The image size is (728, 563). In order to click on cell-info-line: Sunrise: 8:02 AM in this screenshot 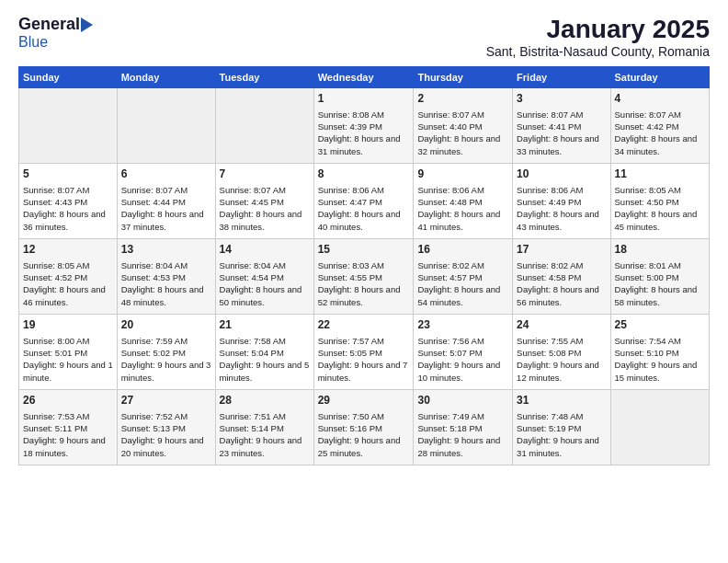, I will do `click(463, 265)`.